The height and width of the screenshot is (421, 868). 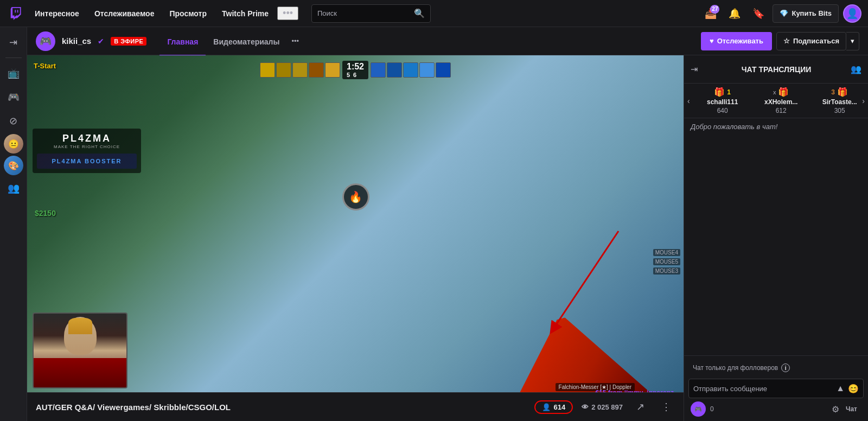 I want to click on gifter-name-2: xXHolem..., so click(x=781, y=102).